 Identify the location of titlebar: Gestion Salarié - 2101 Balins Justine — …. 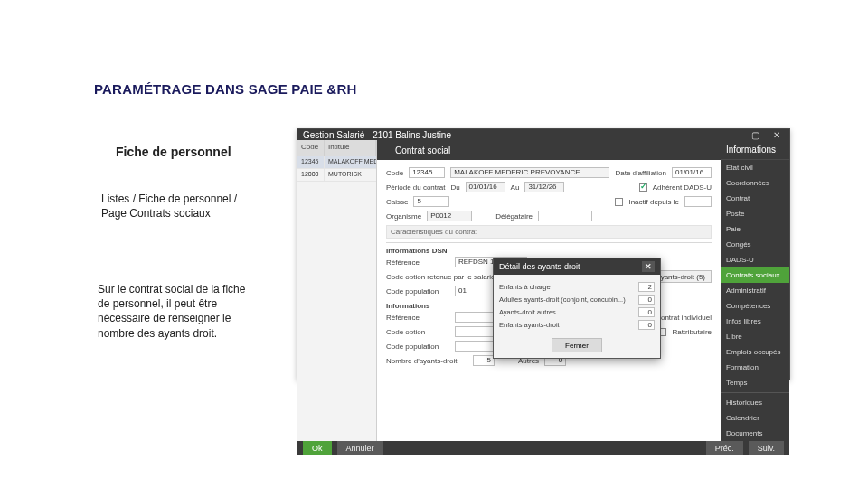
(543, 135).